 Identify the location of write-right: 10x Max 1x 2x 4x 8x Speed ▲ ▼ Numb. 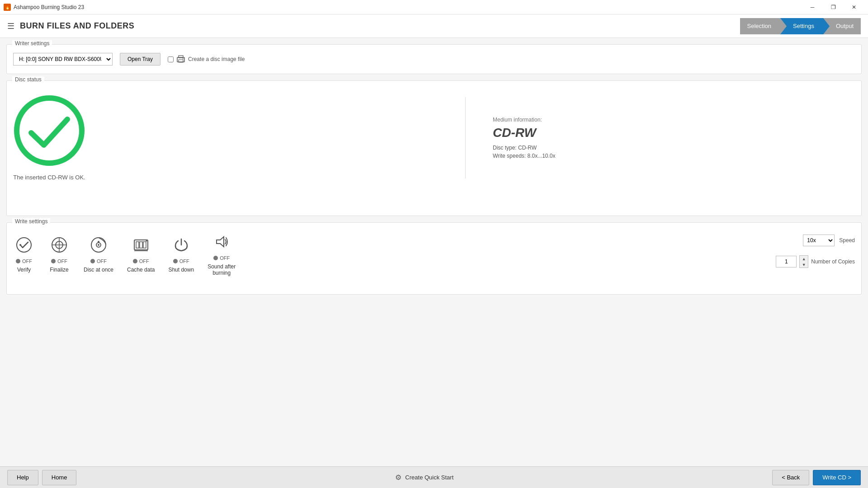
(805, 249).